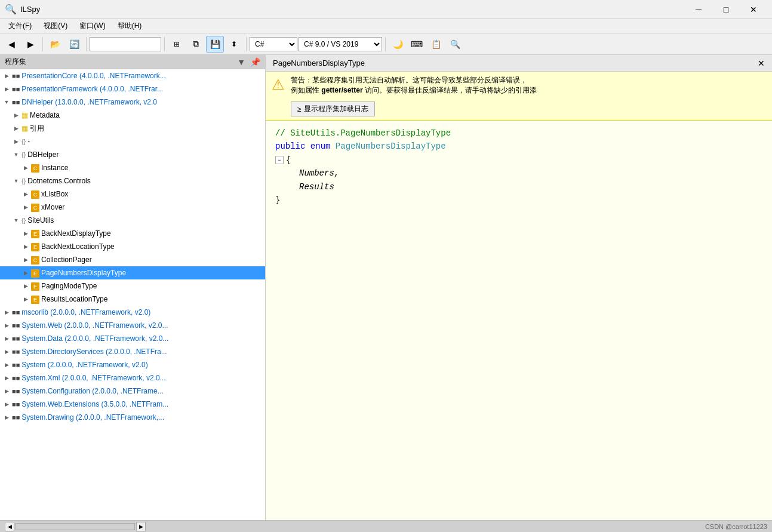 The height and width of the screenshot is (532, 772). I want to click on code-header-pin: ✕, so click(761, 63).